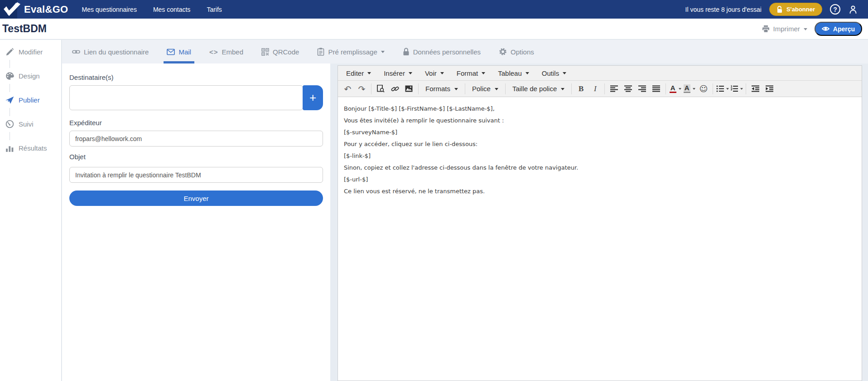 The image size is (868, 381). Describe the element at coordinates (722, 89) in the screenshot. I see `bullet-list-button` at that location.